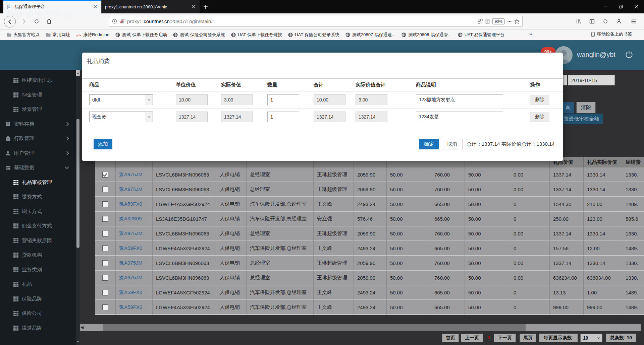 Image resolution: width=644 pixels, height=345 pixels. Describe the element at coordinates (633, 21) in the screenshot. I see `menu-hamburger-icon` at that location.